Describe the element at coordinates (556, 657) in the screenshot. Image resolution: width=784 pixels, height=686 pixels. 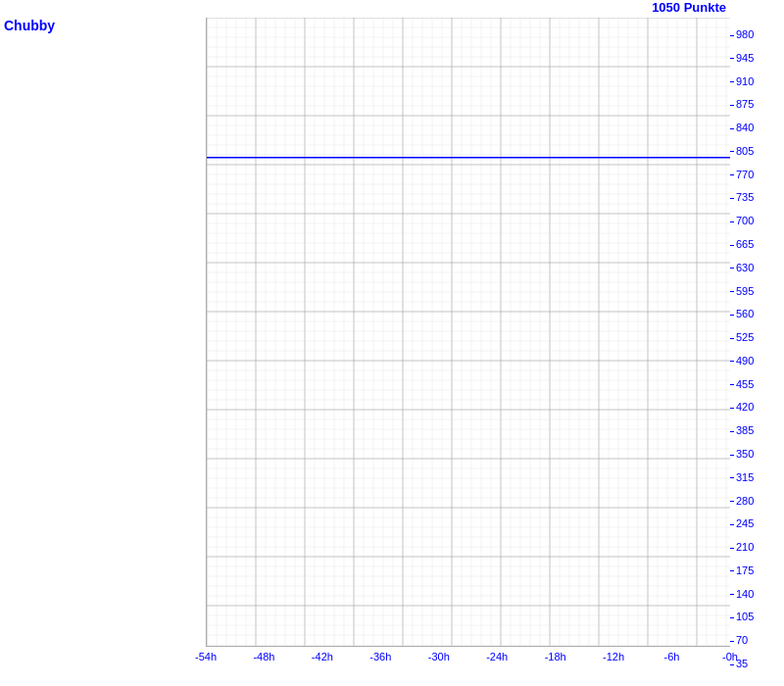
I see `x-axis-label: -18h` at that location.